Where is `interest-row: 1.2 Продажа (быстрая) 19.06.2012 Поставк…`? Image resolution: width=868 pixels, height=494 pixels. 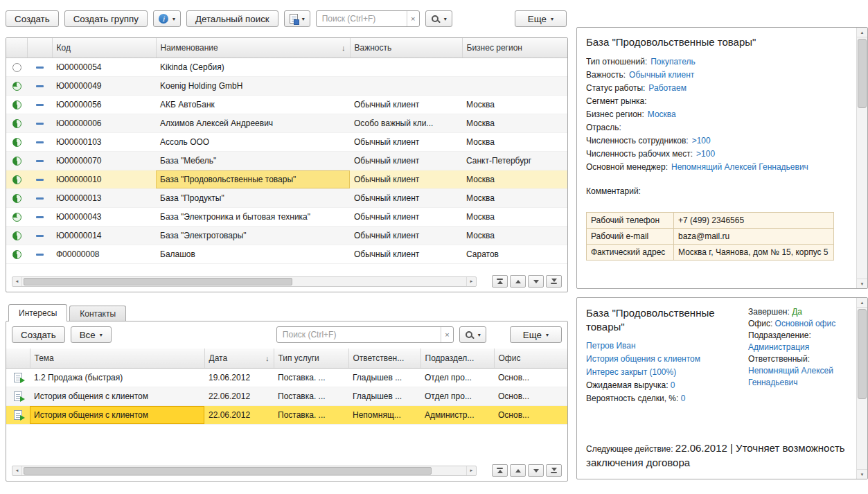
interest-row: 1.2 Продажа (быстрая) 19.06.2012 Поставк… is located at coordinates (287, 377).